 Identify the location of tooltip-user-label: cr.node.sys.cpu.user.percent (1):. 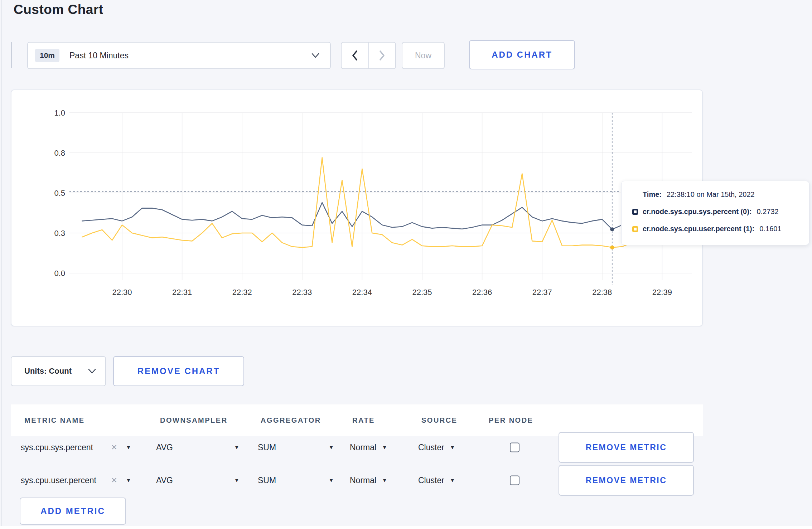
(699, 229).